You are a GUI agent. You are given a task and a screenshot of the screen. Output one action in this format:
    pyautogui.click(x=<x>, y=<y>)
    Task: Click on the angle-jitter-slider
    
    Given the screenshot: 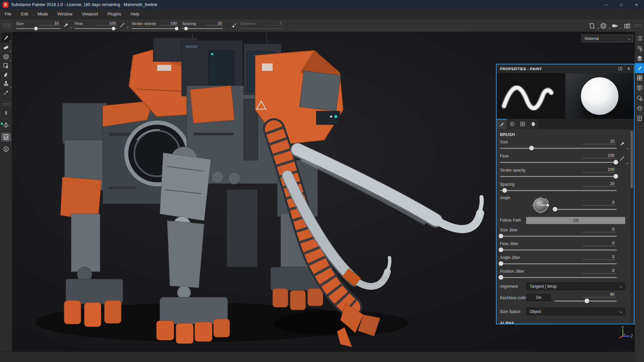 What is the action you would take?
    pyautogui.click(x=558, y=264)
    